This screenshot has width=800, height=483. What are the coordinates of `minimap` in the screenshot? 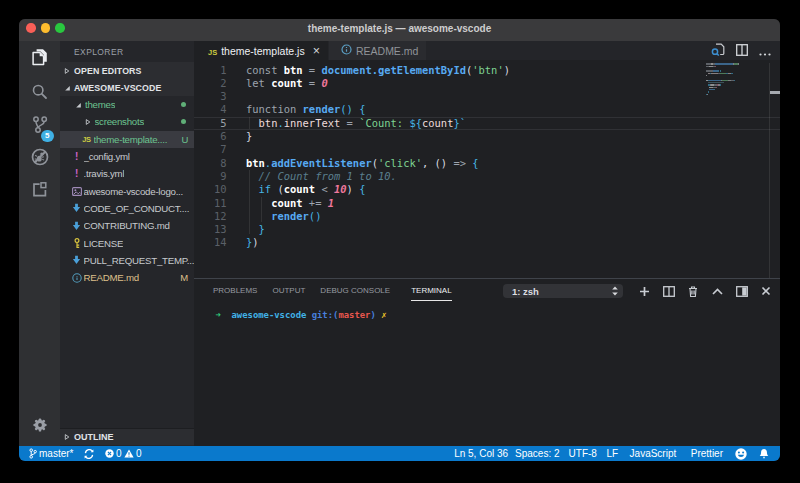 It's located at (735, 80).